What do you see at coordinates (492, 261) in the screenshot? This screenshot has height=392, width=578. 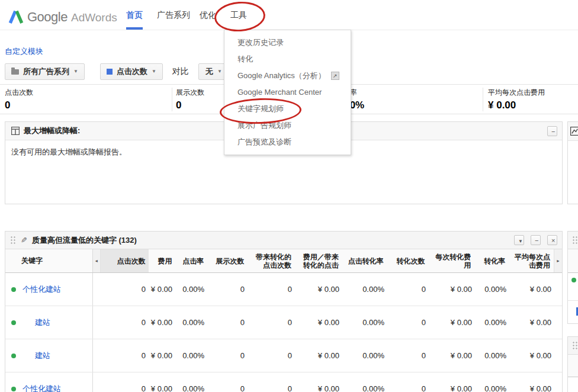 I see `column-header: 转化率` at bounding box center [492, 261].